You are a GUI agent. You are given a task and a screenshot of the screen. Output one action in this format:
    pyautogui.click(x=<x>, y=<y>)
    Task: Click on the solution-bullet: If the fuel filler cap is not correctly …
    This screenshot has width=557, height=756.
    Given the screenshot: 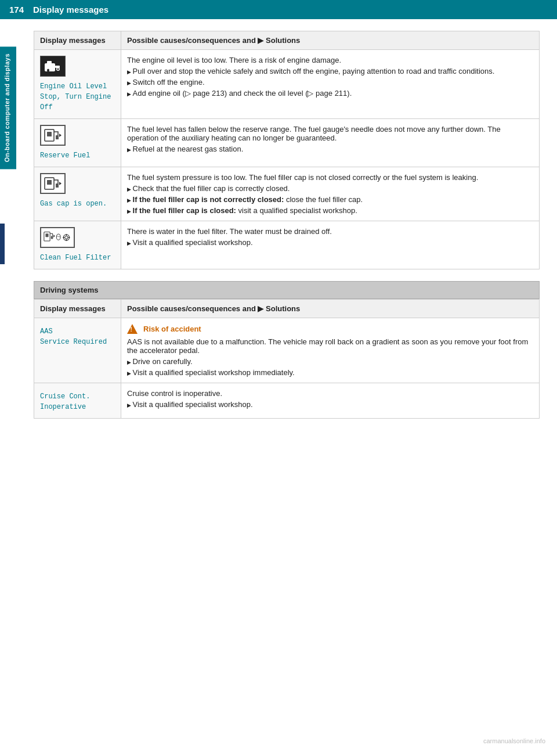 What is the action you would take?
    pyautogui.click(x=330, y=200)
    